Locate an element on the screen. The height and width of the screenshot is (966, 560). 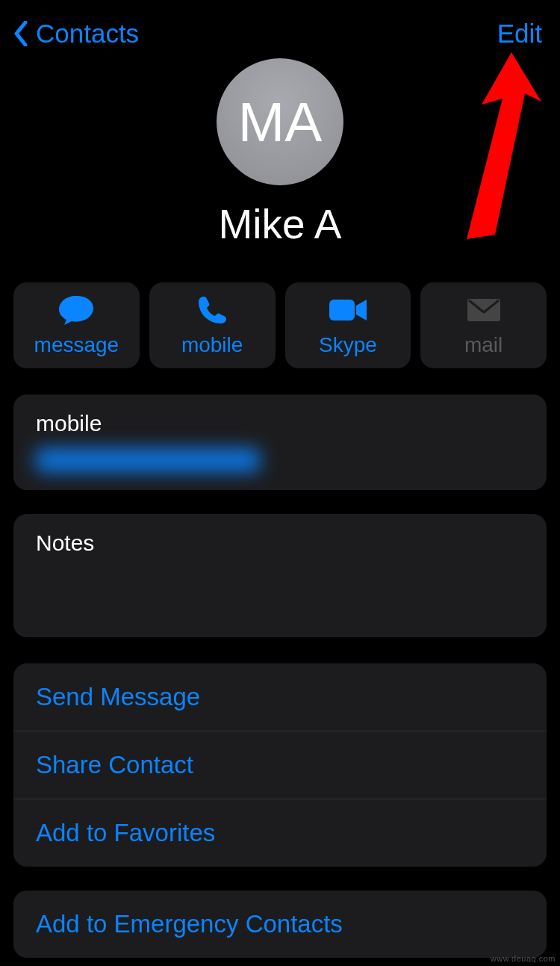
mail-label: mail is located at coordinates (484, 345).